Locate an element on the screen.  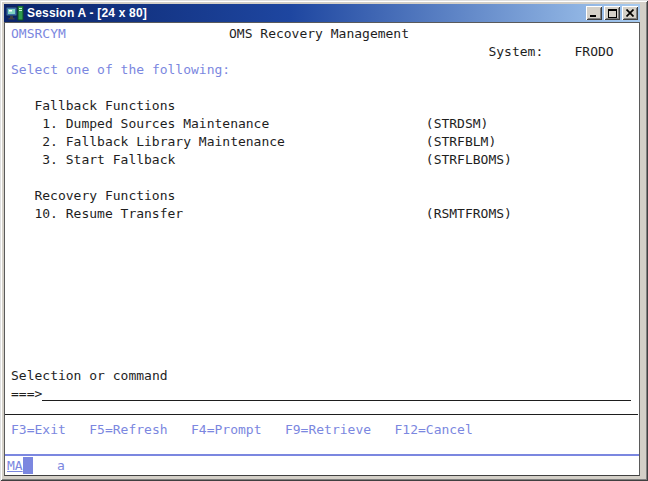
window-title: Session A - [24 x 80] is located at coordinates (306, 13).